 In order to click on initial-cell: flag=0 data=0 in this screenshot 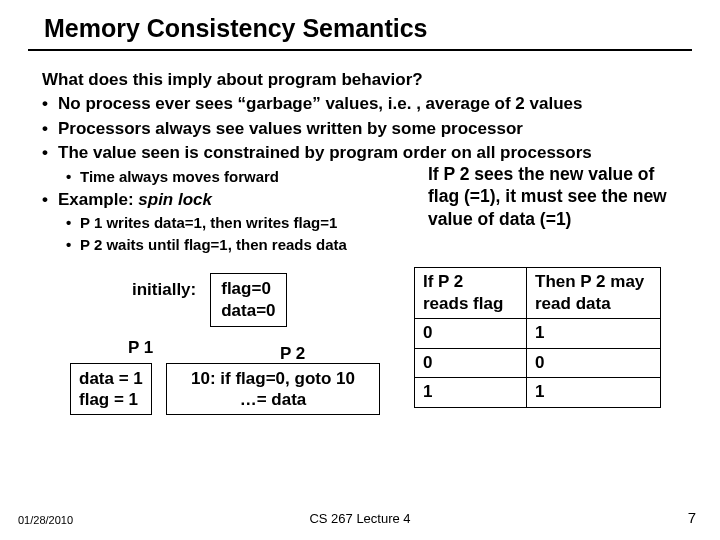, I will do `click(248, 300)`.